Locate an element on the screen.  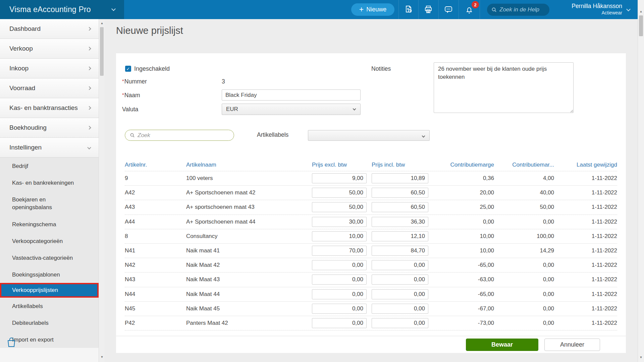
user-menu: Pernilla Håkansson Actiewear is located at coordinates (592, 9).